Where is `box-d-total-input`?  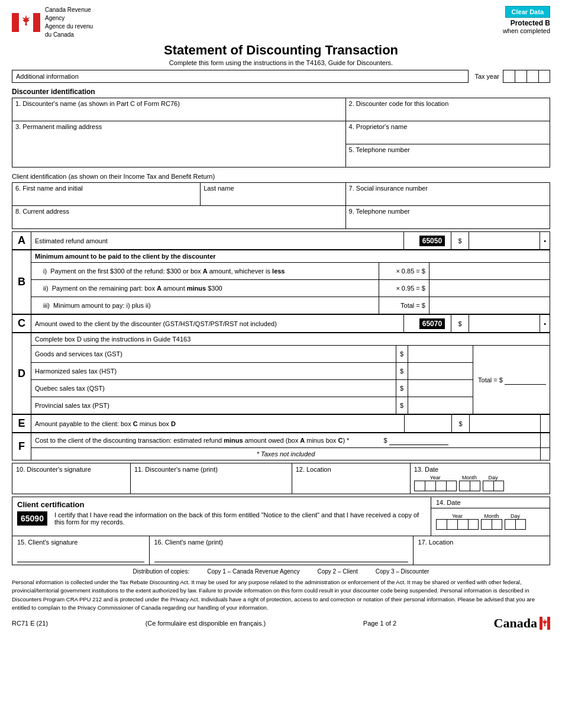
box-d-total-input is located at coordinates (525, 380).